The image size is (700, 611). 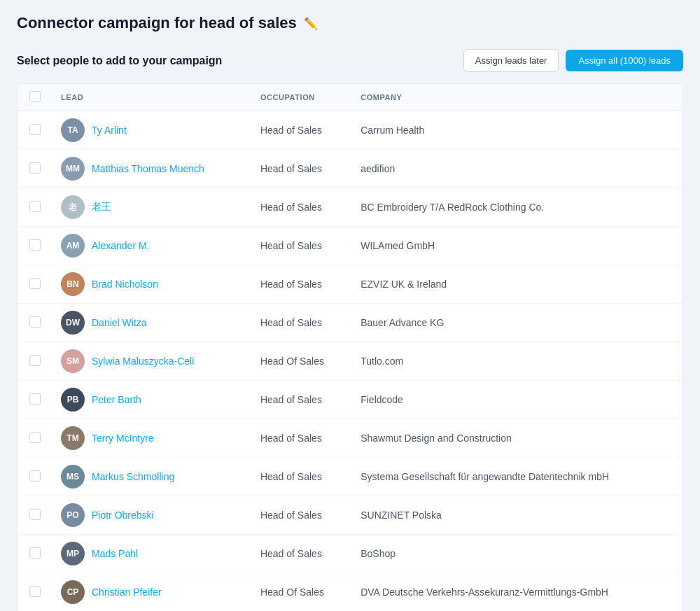 I want to click on company-cell: DVA Deutsche Verkehrs-Assekuranz-Vermitt…, so click(x=517, y=592).